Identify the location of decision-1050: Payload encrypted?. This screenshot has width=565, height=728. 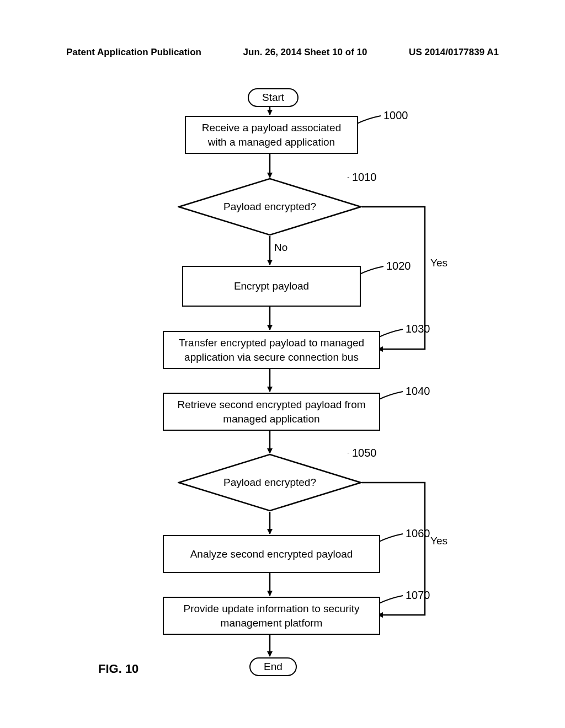
(270, 483).